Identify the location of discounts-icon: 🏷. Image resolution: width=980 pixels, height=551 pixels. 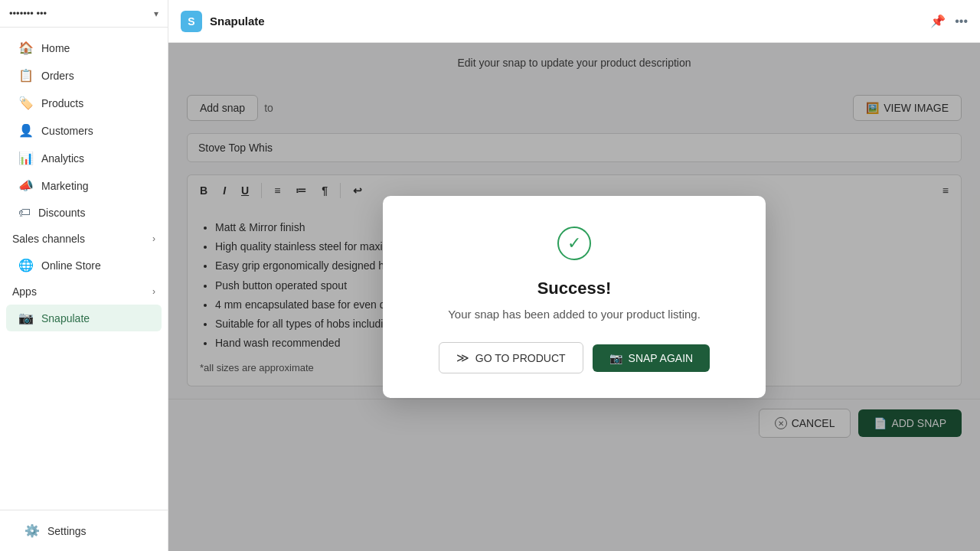
(24, 213).